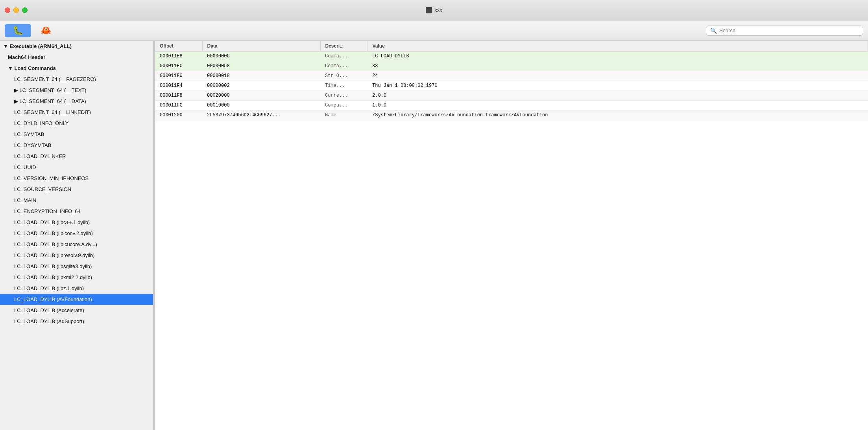  I want to click on table-cell-offset: 000011EC, so click(179, 66).